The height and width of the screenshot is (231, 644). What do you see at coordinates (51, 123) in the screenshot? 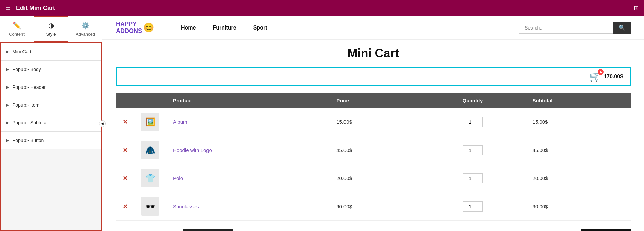
I see `sidebar: ✏️ Content ◑ Style ⚙️ Advanced ▶ Mini Ca…` at bounding box center [51, 123].